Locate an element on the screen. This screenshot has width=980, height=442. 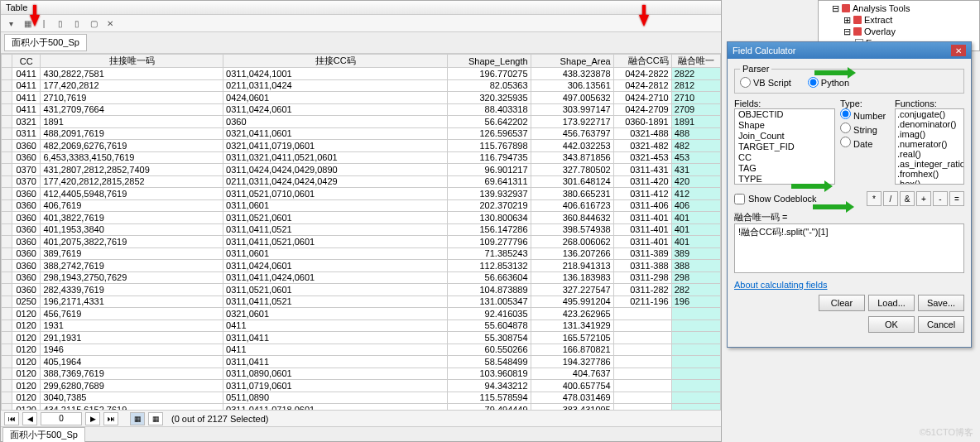
save-button: Save... is located at coordinates (941, 303).